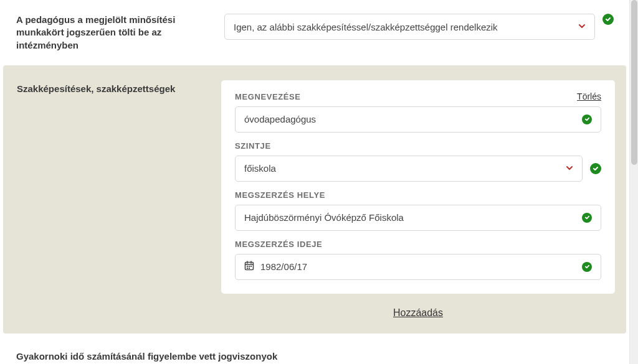 Image resolution: width=638 pixels, height=364 pixels. What do you see at coordinates (418, 195) in the screenshot?
I see `field-label-place: MEGSZERZÉS HELYE` at bounding box center [418, 195].